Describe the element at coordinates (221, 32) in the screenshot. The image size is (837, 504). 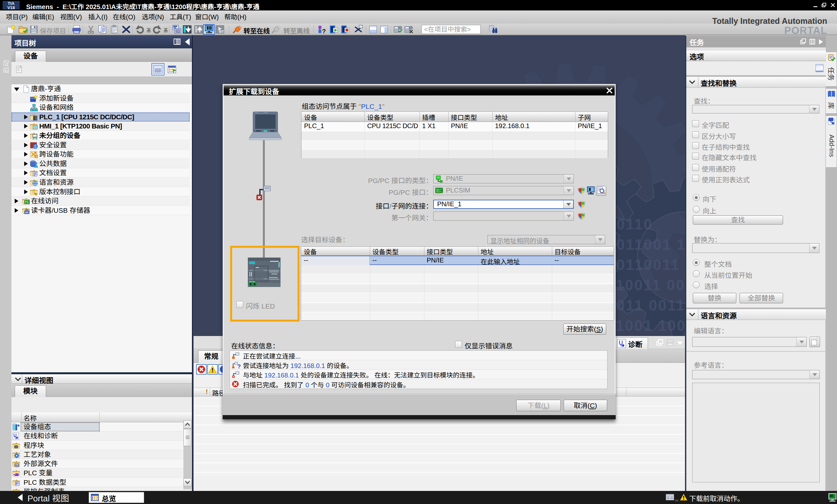
I see `svg-text: RT` at that location.